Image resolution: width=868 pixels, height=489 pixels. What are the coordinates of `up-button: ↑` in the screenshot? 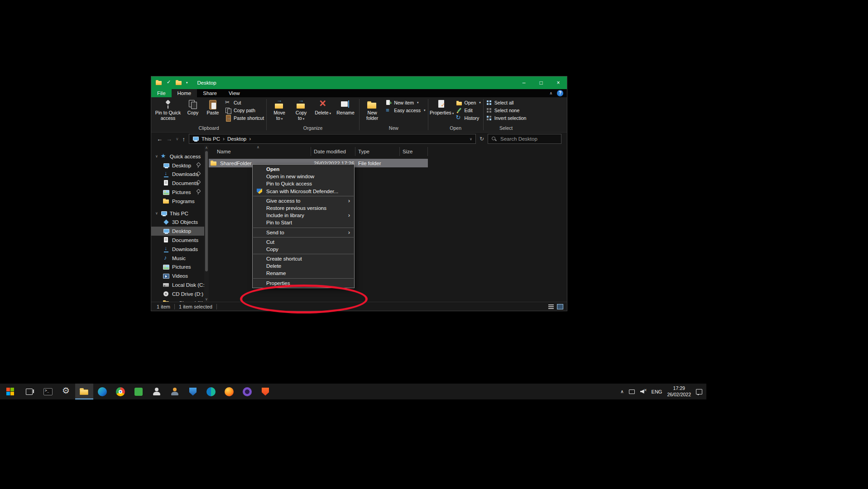 It's located at (184, 139).